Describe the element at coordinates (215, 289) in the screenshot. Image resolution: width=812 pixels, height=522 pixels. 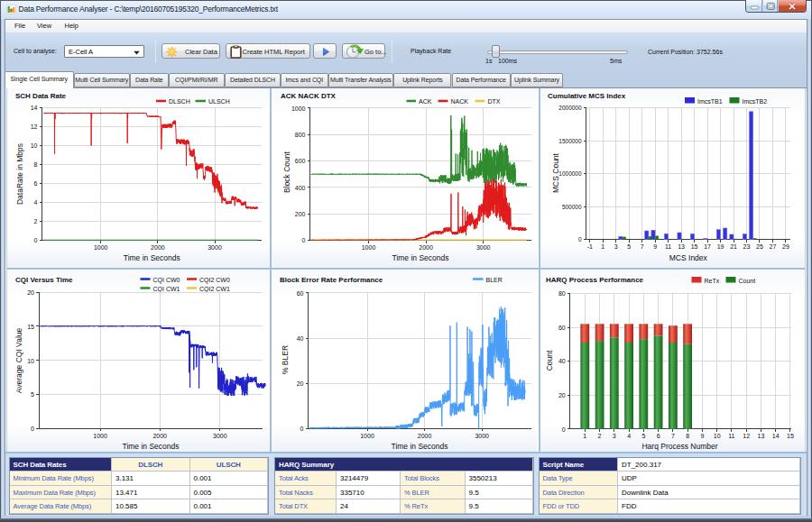
I see `svg-text: CQI2 CW1` at that location.